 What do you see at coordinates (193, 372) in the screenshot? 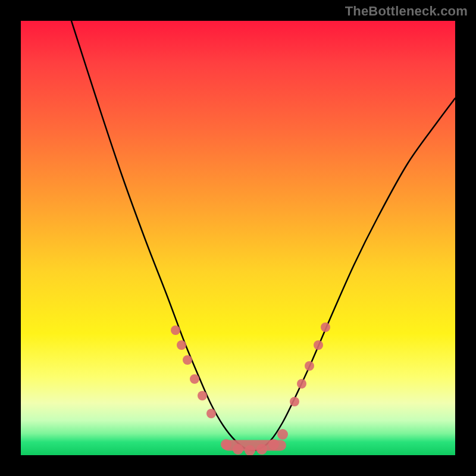
I see `markers-left-arm` at bounding box center [193, 372].